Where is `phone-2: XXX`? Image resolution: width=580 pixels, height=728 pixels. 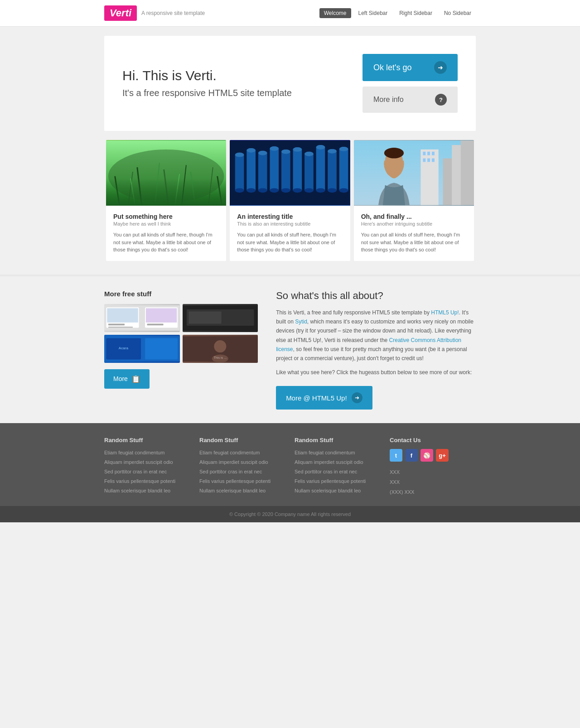 phone-2: XXX is located at coordinates (433, 482).